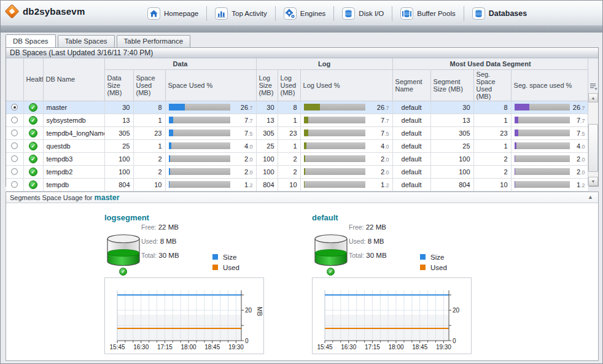  Describe the element at coordinates (297, 133) in the screenshot. I see `table-row-tempdb4-longname: ✓tempdb4_longName305237.5305237.5default…` at that location.